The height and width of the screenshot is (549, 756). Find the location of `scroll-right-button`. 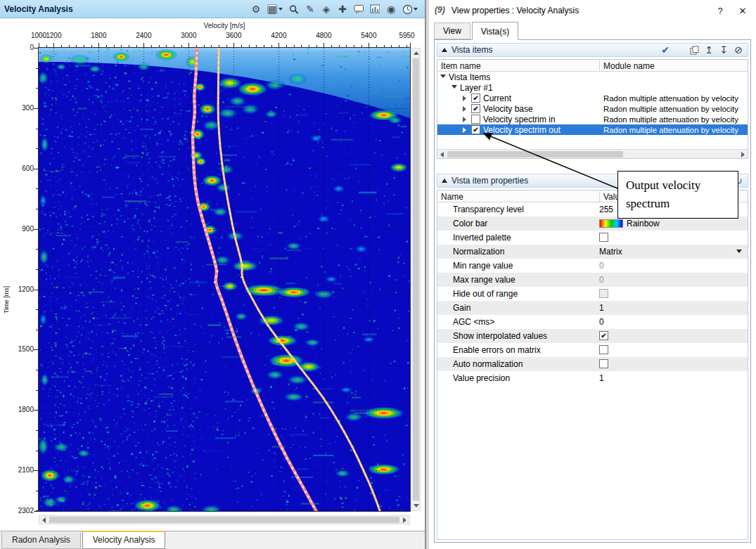

scroll-right-button is located at coordinates (405, 520).